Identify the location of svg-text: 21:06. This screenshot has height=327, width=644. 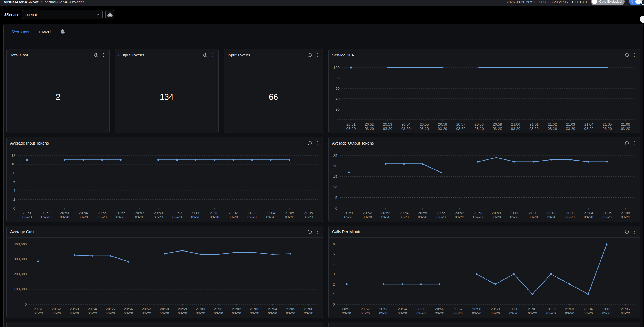
(626, 213).